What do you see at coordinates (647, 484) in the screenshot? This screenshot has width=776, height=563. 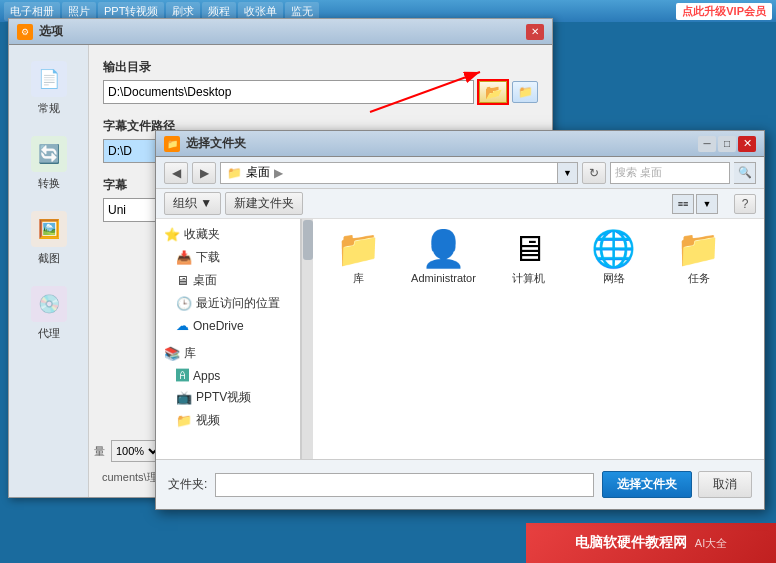 I see `select-folder-button: 选择文件夹` at bounding box center [647, 484].